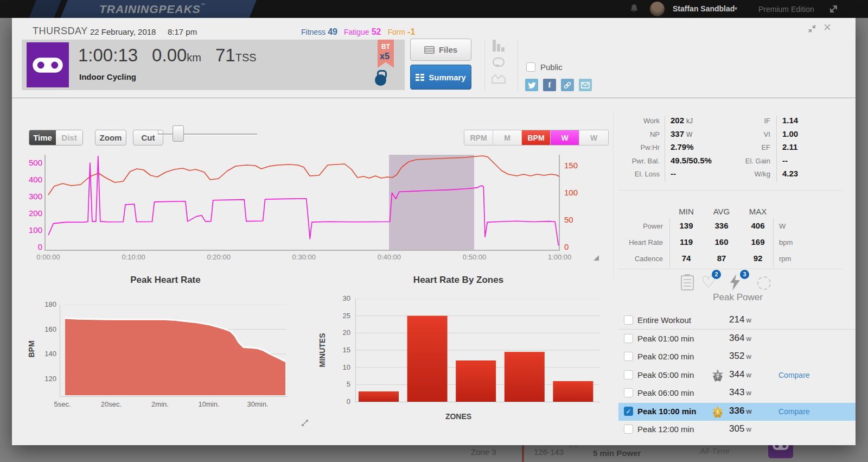 Image resolution: width=868 pixels, height=462 pixels. I want to click on hr-zones-xlabel: ZONES, so click(458, 416).